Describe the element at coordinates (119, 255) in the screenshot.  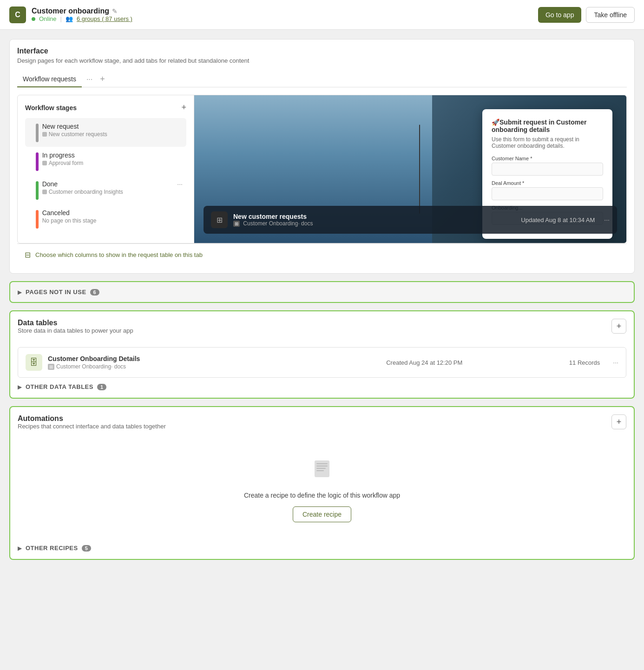
I see `columns-label: Choose which columns to show in the requ…` at that location.